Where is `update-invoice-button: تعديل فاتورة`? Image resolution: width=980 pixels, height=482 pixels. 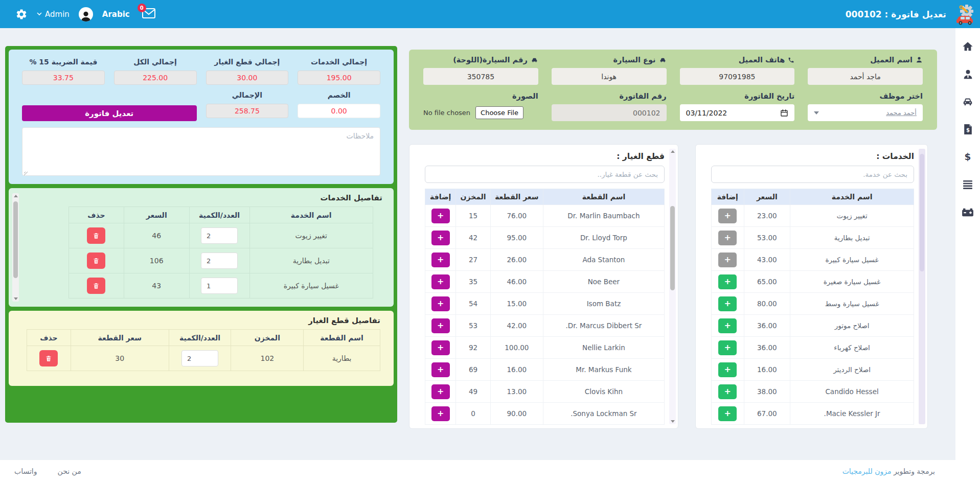
update-invoice-button: تعديل فاتورة is located at coordinates (109, 113).